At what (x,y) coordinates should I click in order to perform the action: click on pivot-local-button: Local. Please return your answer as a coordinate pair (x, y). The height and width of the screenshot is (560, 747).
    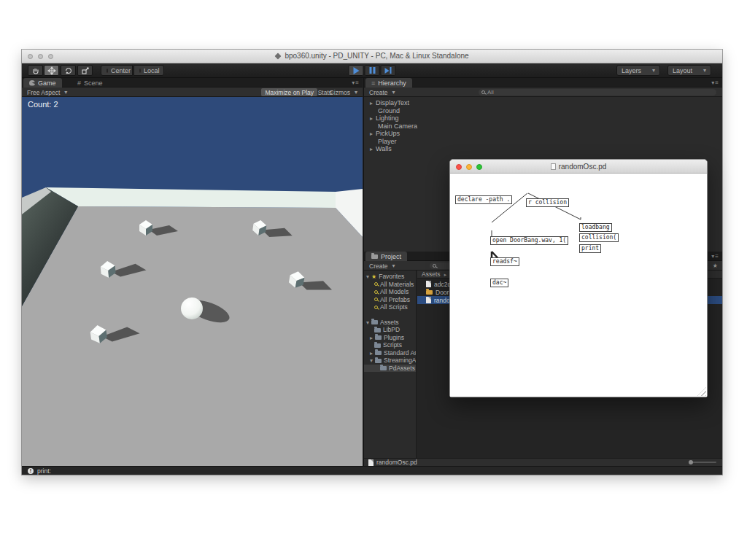
    Looking at the image, I should click on (149, 70).